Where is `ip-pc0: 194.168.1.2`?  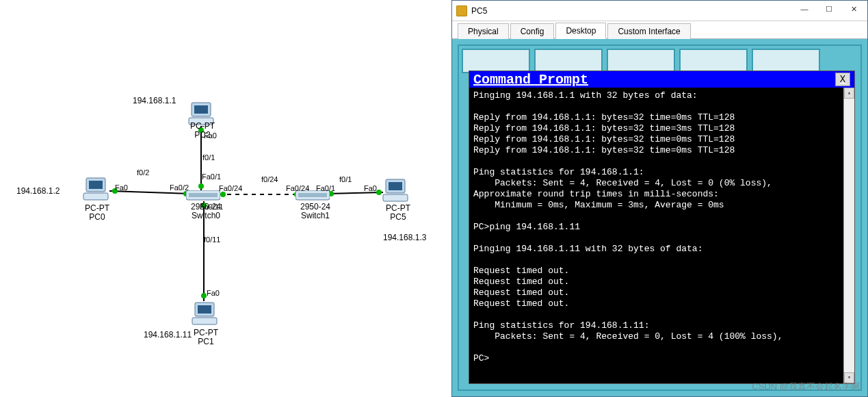 ip-pc0: 194.168.1.2 is located at coordinates (38, 191).